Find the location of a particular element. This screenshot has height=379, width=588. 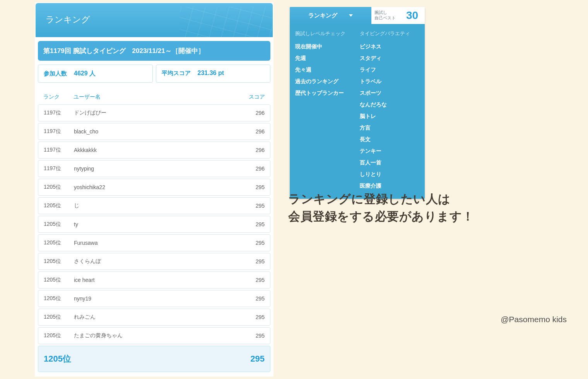

nav-link: スタディ is located at coordinates (390, 58).